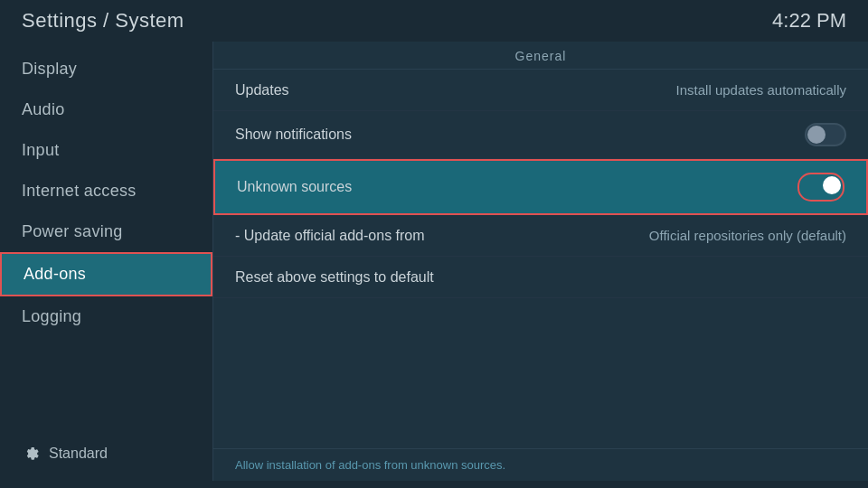 The height and width of the screenshot is (488, 868). What do you see at coordinates (541, 55) in the screenshot?
I see `section-label: General` at bounding box center [541, 55].